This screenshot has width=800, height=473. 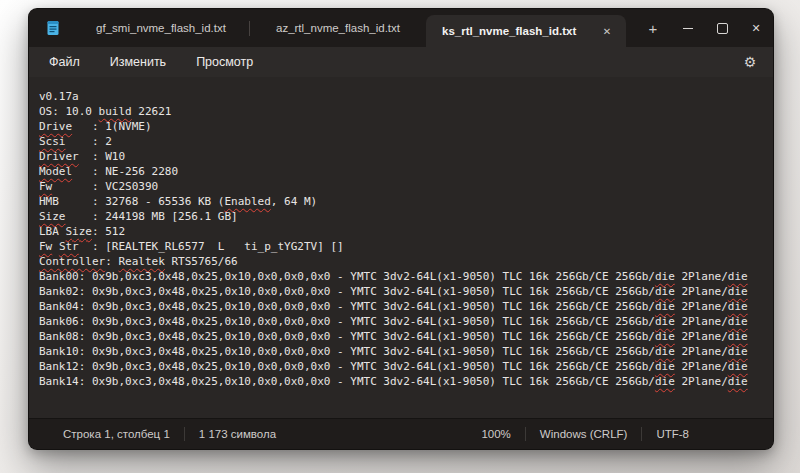 I want to click on status-left-group: Строка 1, столбец 11 173 символа, so click(x=160, y=434).